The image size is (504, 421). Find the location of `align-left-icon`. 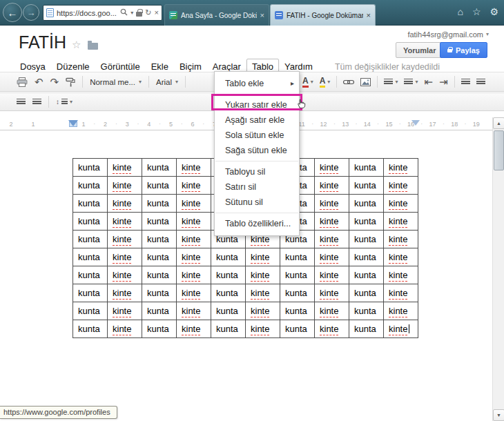

align-left-icon is located at coordinates (465, 82).